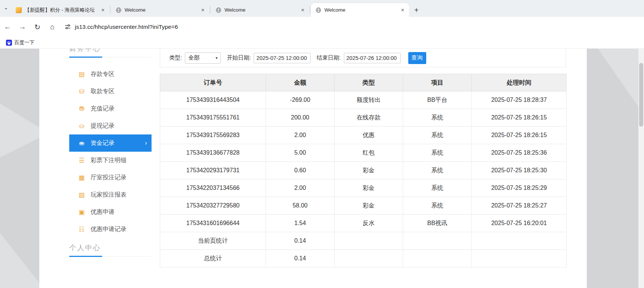 The image size is (644, 288). Describe the element at coordinates (417, 58) in the screenshot. I see `query-button: 查询` at that location.